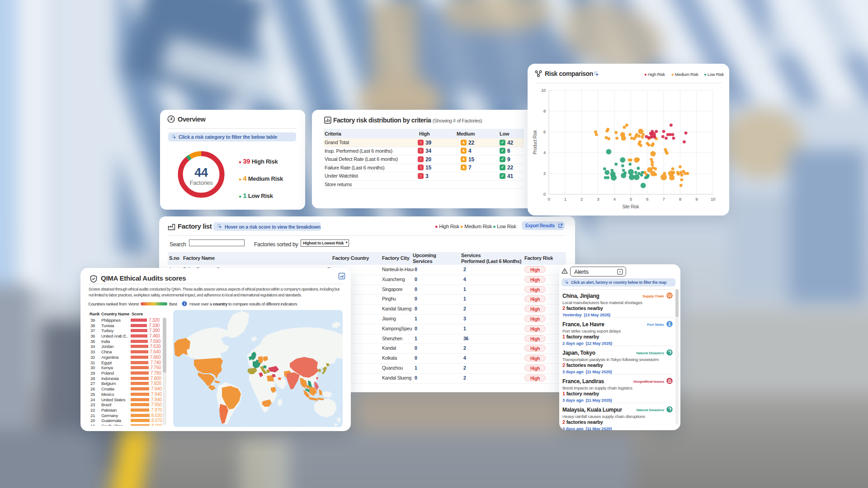 The width and height of the screenshot is (868, 488). What do you see at coordinates (631, 199) in the screenshot?
I see `svg-text: 5` at bounding box center [631, 199].